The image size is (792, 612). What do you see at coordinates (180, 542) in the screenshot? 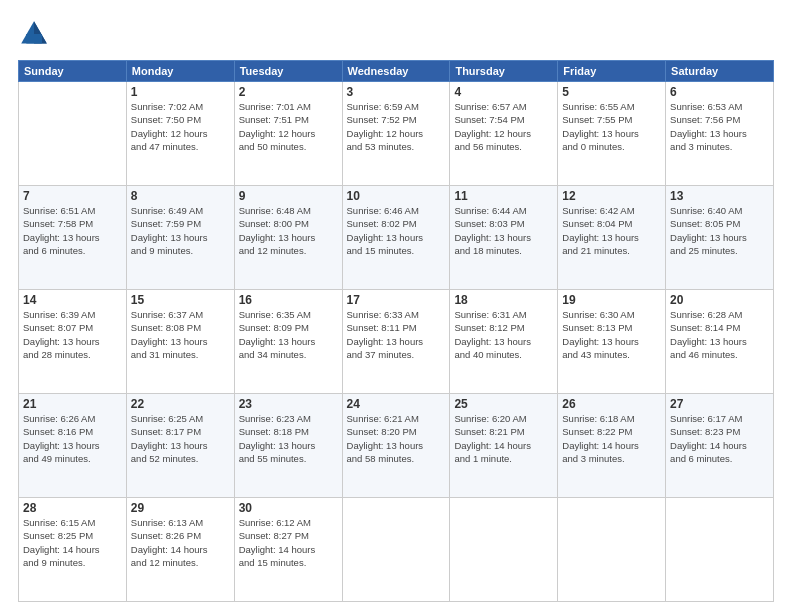
I see `day-info: Sunrise: 6:13 AM Sunset: 8:26 PM Dayligh…` at bounding box center [180, 542].